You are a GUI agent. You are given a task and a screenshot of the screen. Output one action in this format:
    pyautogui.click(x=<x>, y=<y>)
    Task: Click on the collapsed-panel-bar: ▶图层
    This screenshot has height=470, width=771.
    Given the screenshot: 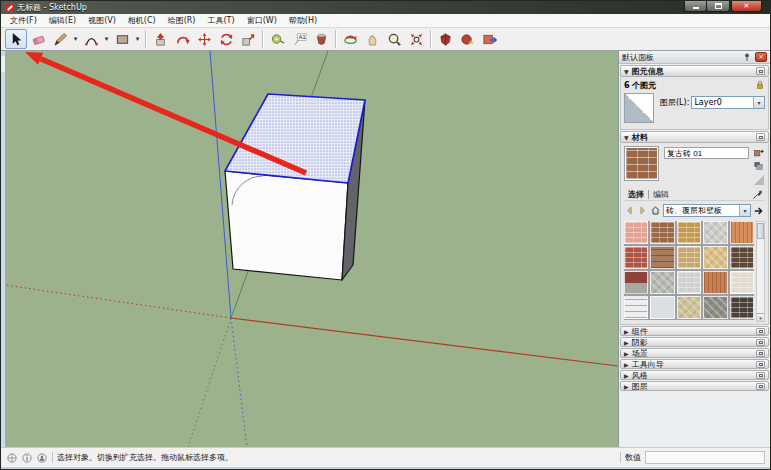 What is the action you would take?
    pyautogui.click(x=694, y=386)
    